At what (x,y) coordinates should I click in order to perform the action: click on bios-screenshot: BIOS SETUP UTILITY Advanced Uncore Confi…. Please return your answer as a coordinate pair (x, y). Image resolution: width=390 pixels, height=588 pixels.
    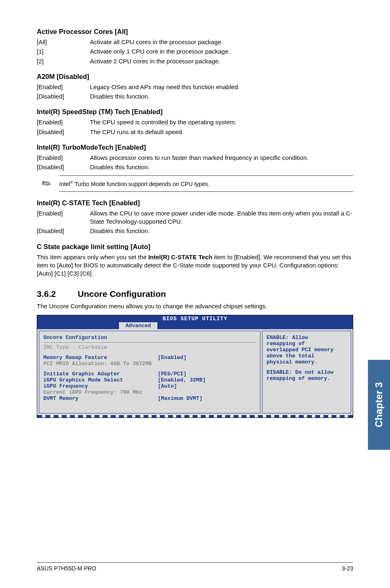
    Looking at the image, I should click on (195, 366).